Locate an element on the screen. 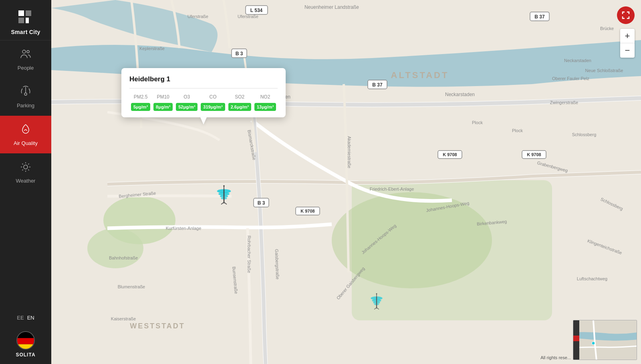  sidebar-item-parking: Parking is located at coordinates (26, 97).